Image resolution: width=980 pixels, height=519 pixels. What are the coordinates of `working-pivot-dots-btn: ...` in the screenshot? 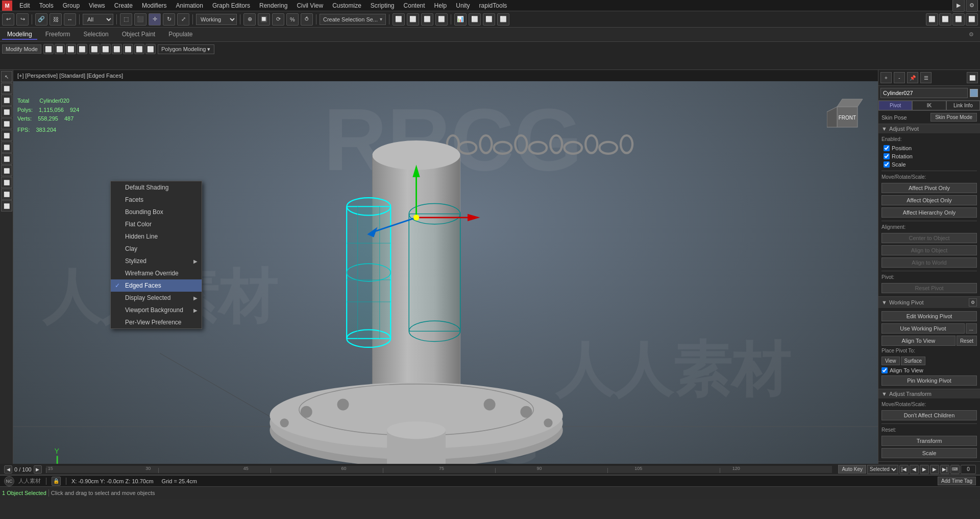 It's located at (971, 328).